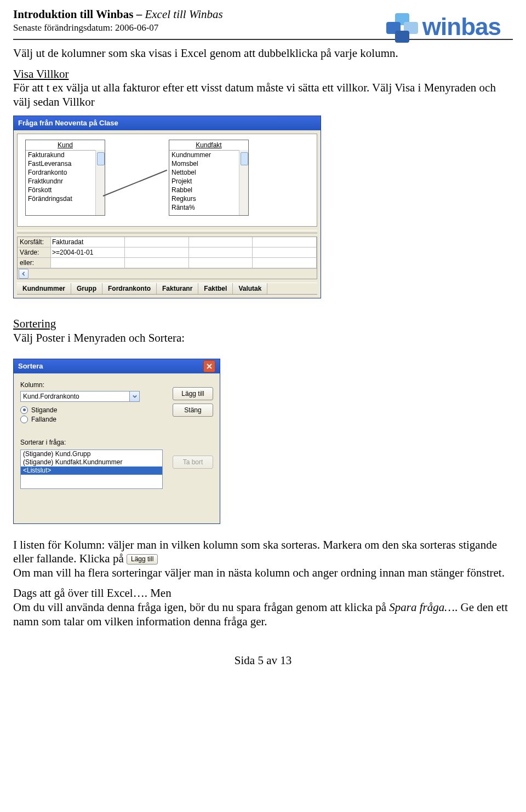 The width and height of the screenshot is (526, 812). I want to click on table-field-list: Kundnummer Momsbel Nettobel Projekt Rabb…, so click(209, 183).